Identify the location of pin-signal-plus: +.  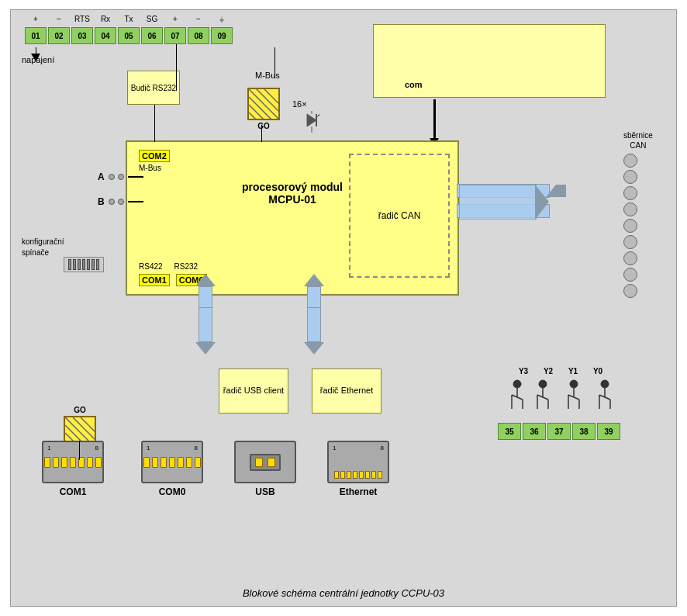
(36, 19).